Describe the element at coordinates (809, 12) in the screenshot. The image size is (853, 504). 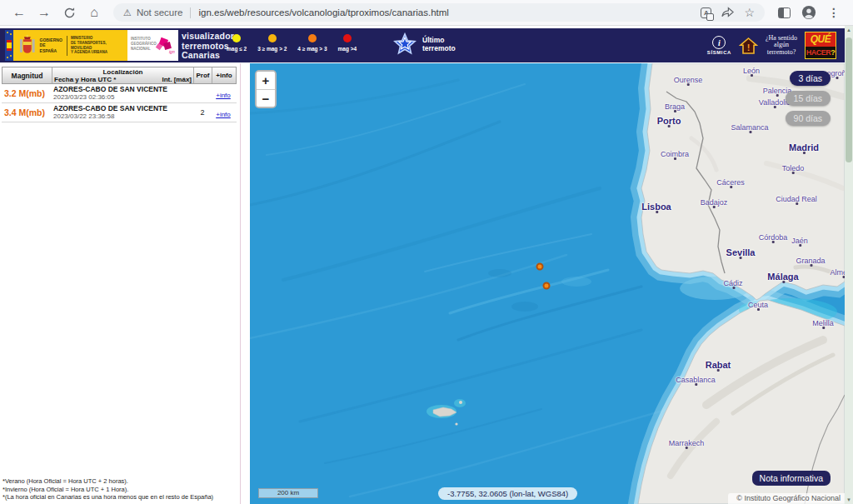
I see `profile-avatar-icon` at that location.